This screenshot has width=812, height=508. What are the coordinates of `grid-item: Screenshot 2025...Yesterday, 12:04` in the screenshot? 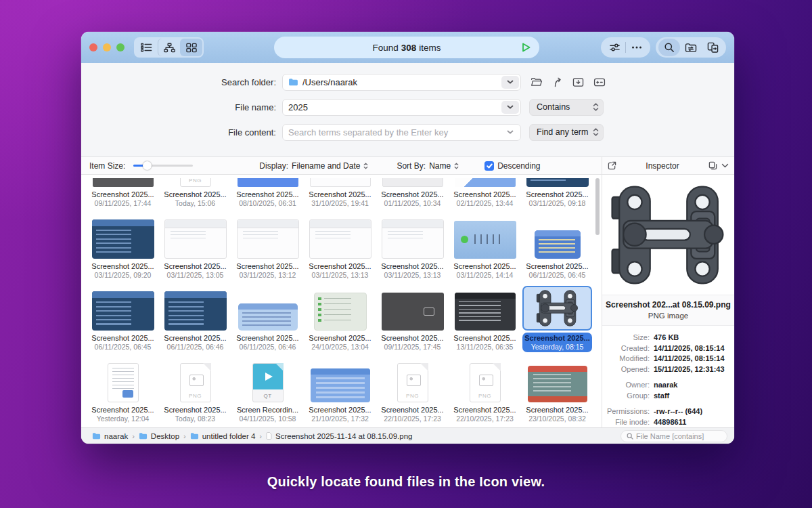 It's located at (123, 393).